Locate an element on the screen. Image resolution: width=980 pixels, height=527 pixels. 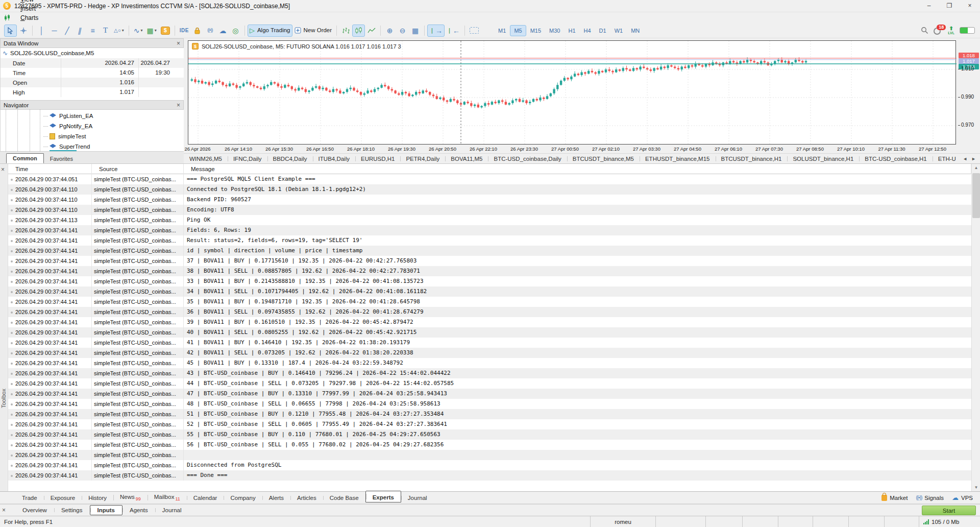
chart-tab: BOVA11,M5 is located at coordinates (467, 159).